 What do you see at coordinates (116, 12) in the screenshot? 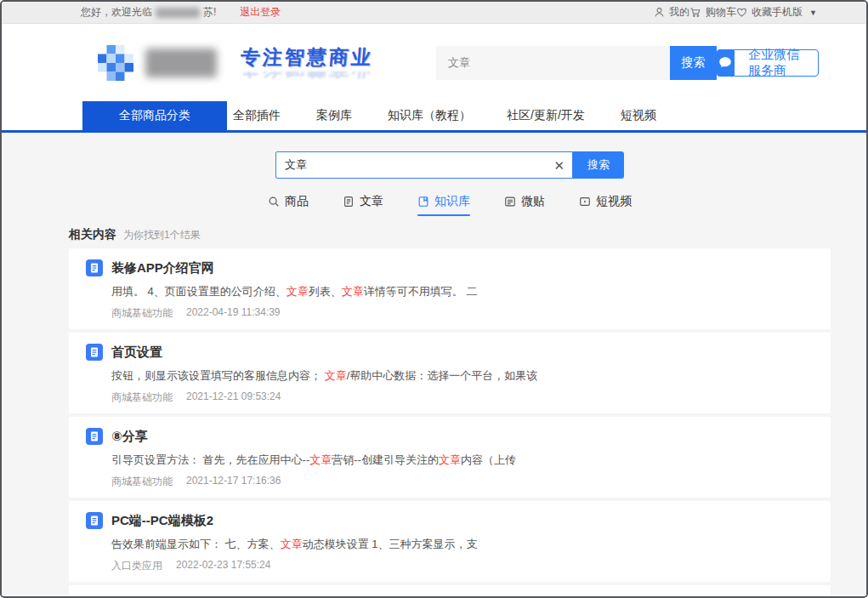
I see `greeting-prefix: 您好，欢迎光临` at bounding box center [116, 12].